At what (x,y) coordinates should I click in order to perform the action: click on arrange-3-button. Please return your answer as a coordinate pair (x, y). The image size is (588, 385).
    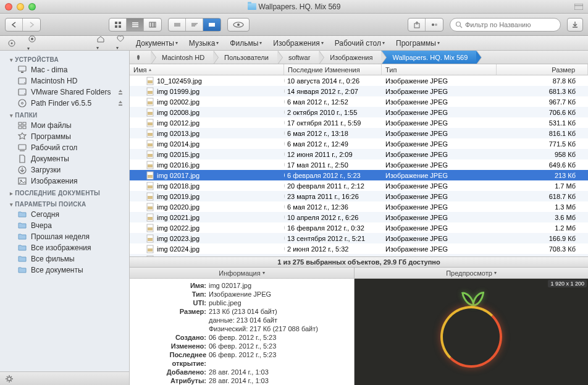
    Looking at the image, I should click on (212, 25).